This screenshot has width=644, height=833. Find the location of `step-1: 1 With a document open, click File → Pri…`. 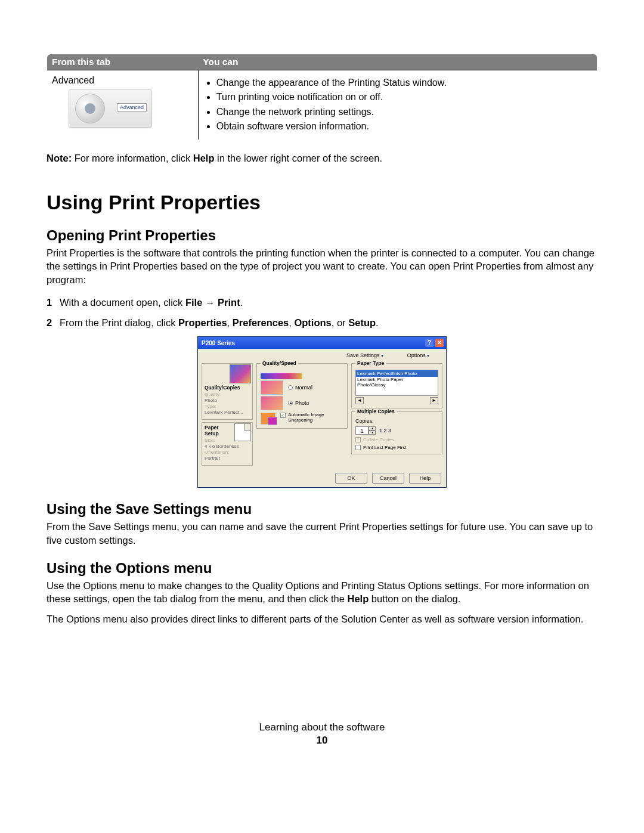

step-1: 1 With a document open, click File → Pri… is located at coordinates (322, 302).